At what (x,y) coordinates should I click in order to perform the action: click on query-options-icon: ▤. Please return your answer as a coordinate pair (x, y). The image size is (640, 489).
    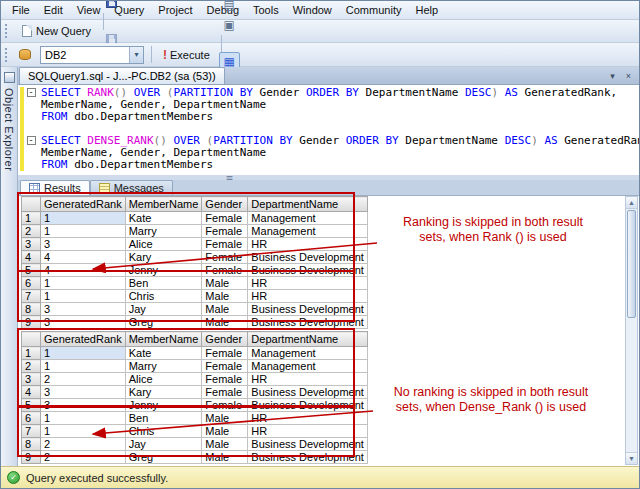
    Looking at the image, I should click on (230, 8).